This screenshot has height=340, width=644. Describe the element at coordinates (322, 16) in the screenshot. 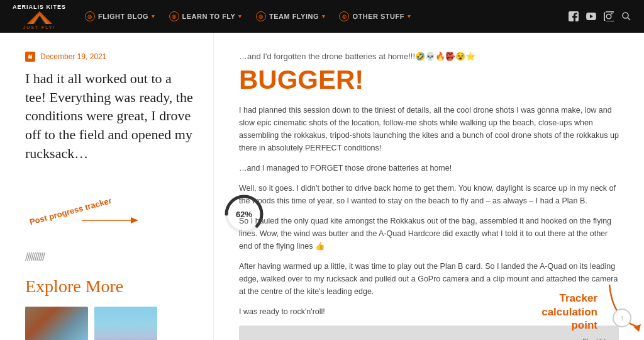

I see `navigation: AERIALIS KITES JUST FLY! ◎ FLIGHT BLOG ▾…` at that location.